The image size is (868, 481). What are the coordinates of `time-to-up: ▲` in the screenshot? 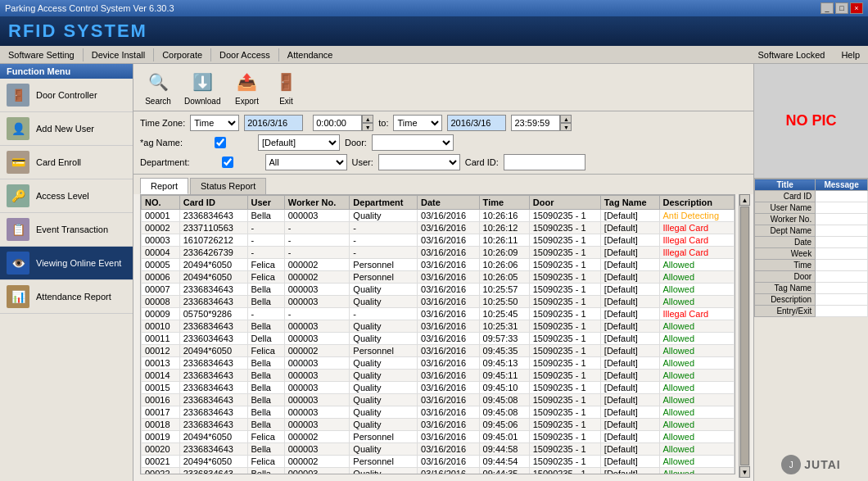 It's located at (566, 119).